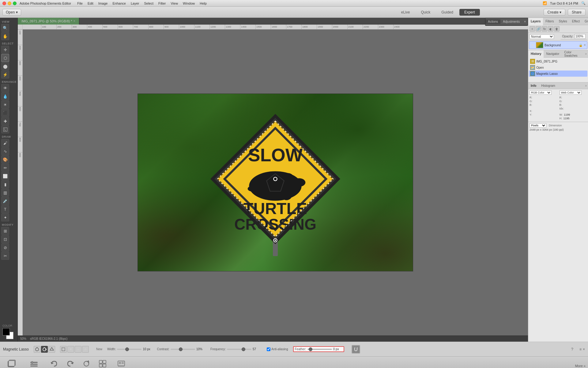  I want to click on delete-layer-btn: 🗑, so click(557, 29).